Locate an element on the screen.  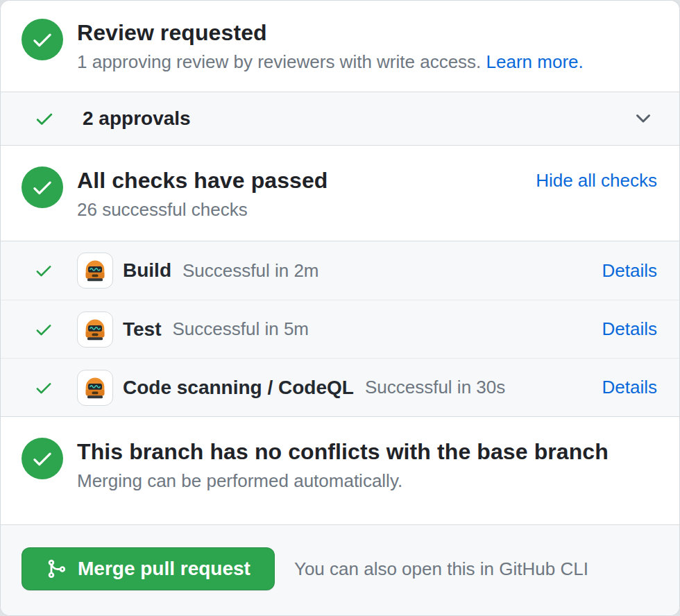
review-requested-title: Review requested is located at coordinates (367, 33).